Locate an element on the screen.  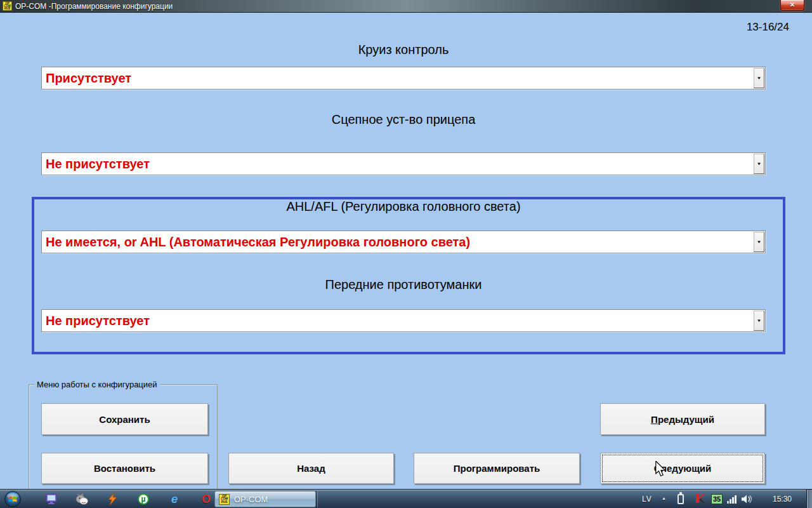
temperature-badge: 35 is located at coordinates (717, 499).